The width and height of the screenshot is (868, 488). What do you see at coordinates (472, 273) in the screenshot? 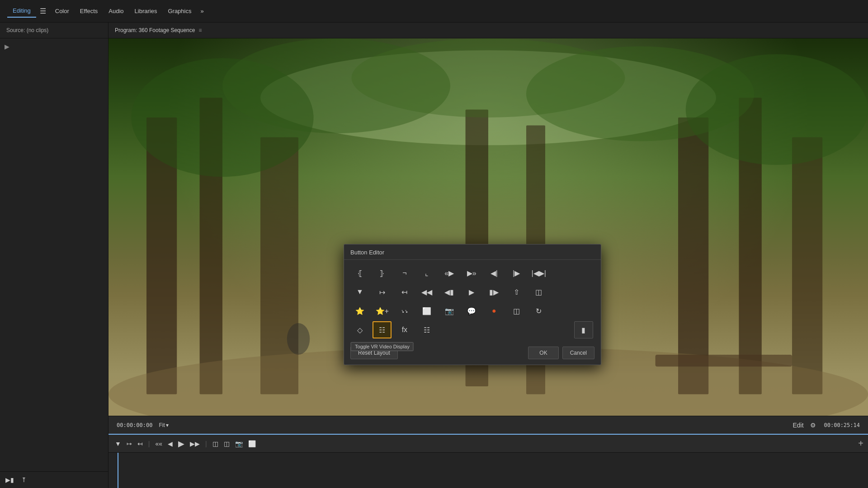
I see `btn-go-out: ▶»` at bounding box center [472, 273].